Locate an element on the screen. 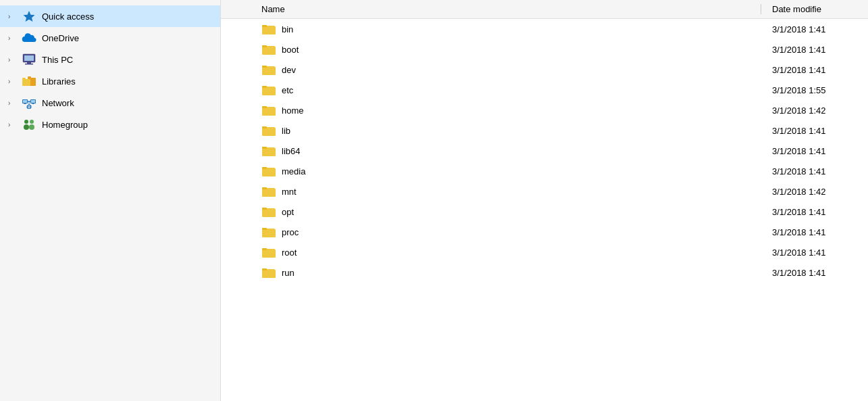  file-row-name: boot is located at coordinates (491, 49).